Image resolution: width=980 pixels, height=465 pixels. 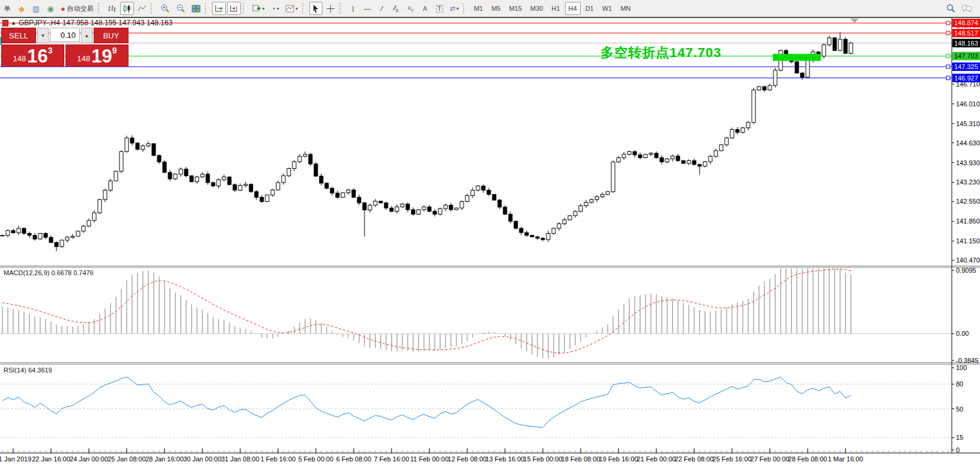 I want to click on autotrading-button: ● 自动交易, so click(x=77, y=8).